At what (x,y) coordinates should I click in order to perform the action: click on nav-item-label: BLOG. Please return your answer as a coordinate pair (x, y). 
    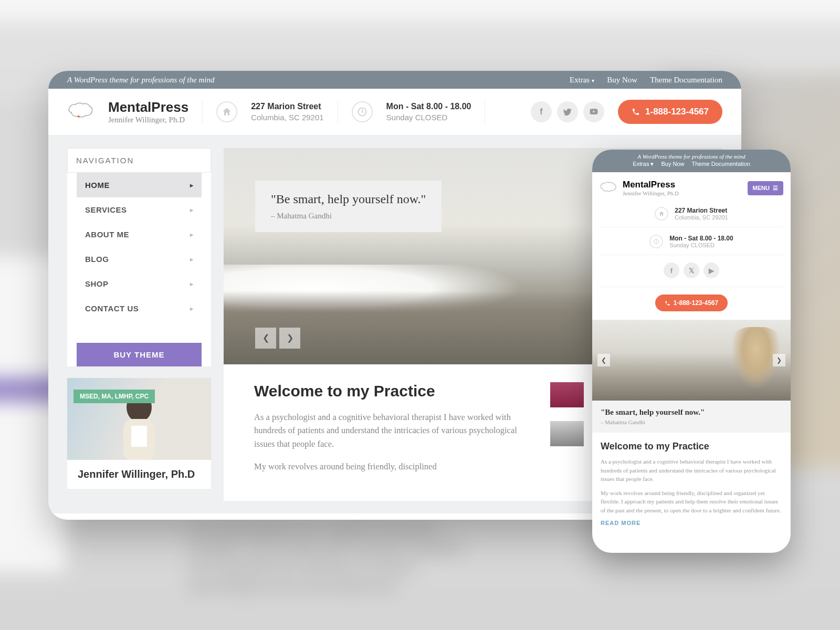
    Looking at the image, I should click on (97, 259).